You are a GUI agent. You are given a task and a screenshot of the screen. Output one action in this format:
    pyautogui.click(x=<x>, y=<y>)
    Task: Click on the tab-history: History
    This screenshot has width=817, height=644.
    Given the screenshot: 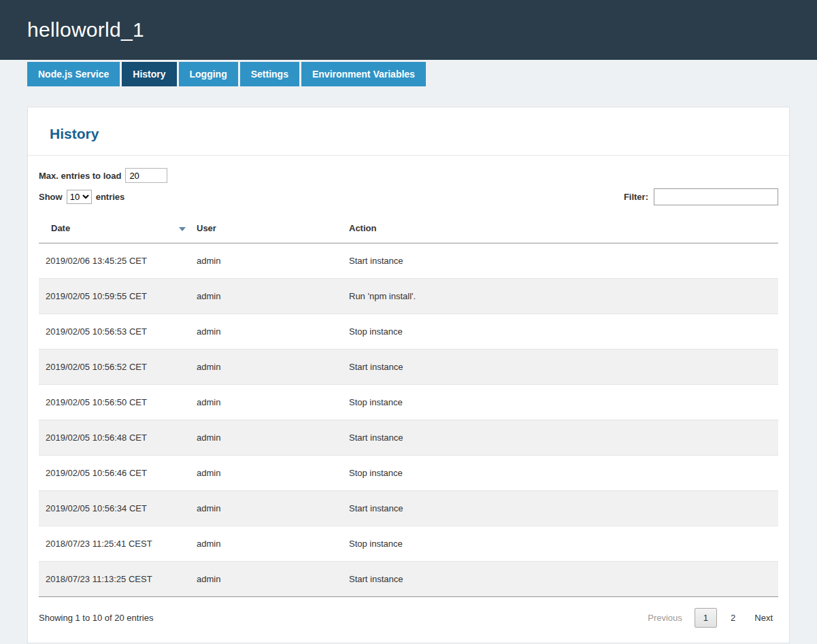 What is the action you would take?
    pyautogui.click(x=149, y=74)
    